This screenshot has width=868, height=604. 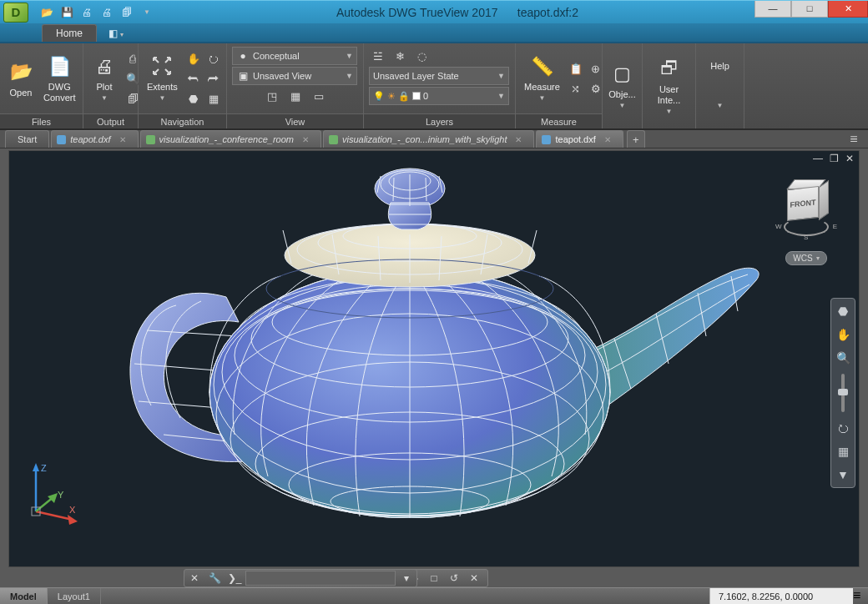 I want to click on windows-icon: 🗗, so click(x=669, y=68).